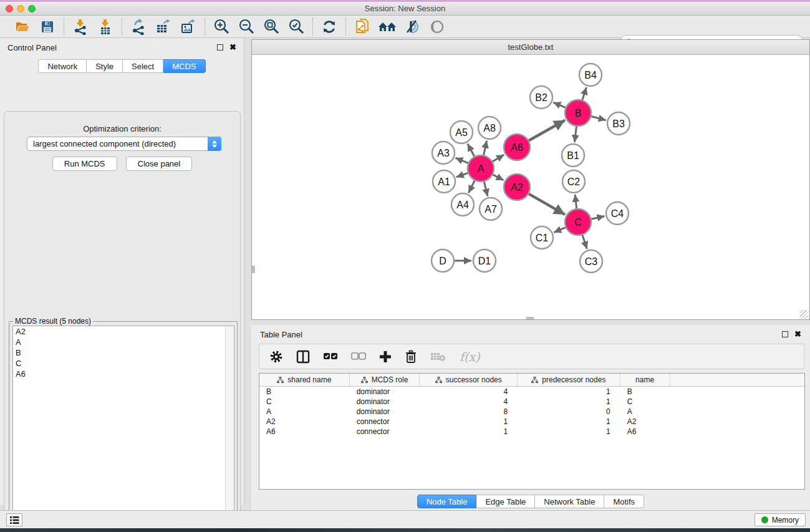  What do you see at coordinates (411, 357) in the screenshot?
I see `delete-column-button` at bounding box center [411, 357].